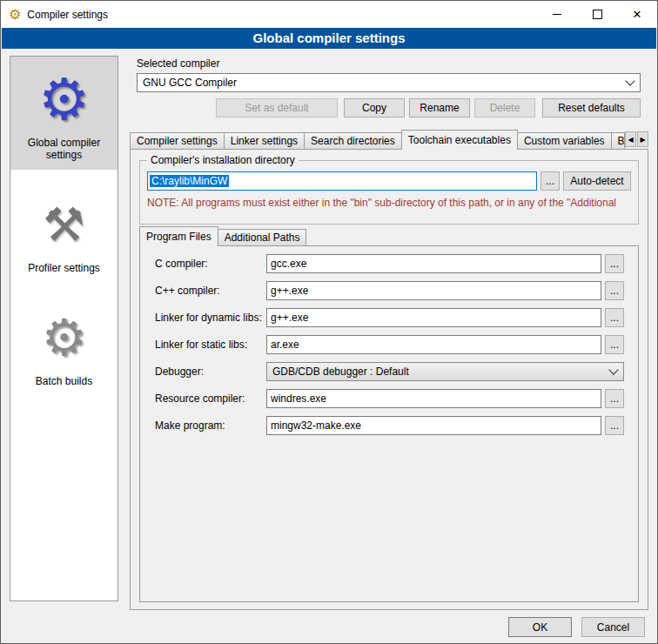 The width and height of the screenshot is (658, 644). I want to click on c-compiler-label: C compiler:, so click(211, 264).